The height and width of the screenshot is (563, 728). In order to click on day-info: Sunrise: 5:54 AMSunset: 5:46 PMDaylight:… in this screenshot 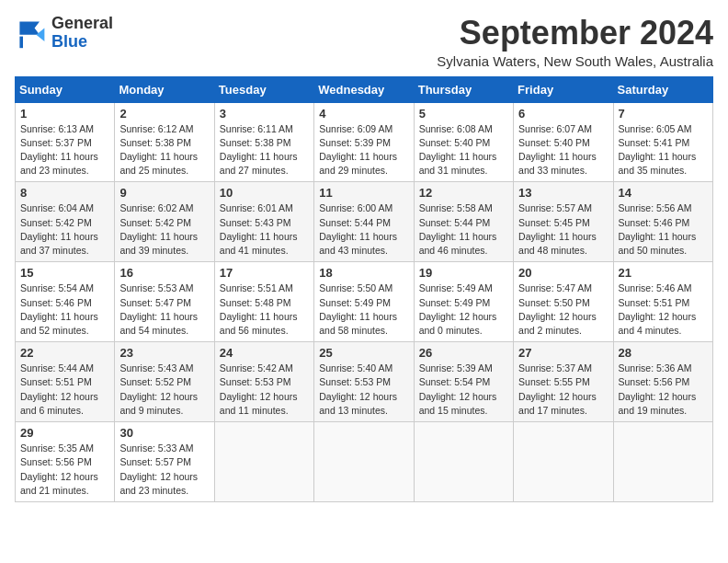, I will do `click(64, 309)`.